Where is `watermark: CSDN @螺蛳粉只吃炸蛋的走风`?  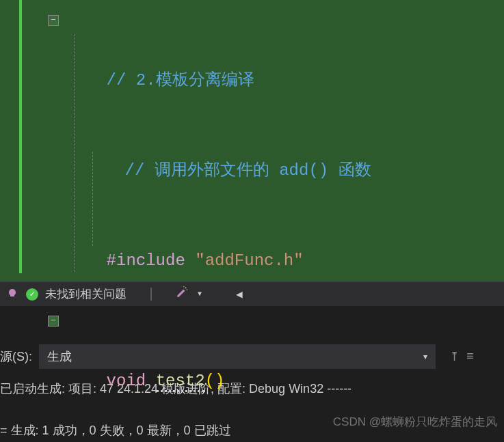 watermark: CSDN @螺蛳粉只吃炸蛋的走风 is located at coordinates (415, 422).